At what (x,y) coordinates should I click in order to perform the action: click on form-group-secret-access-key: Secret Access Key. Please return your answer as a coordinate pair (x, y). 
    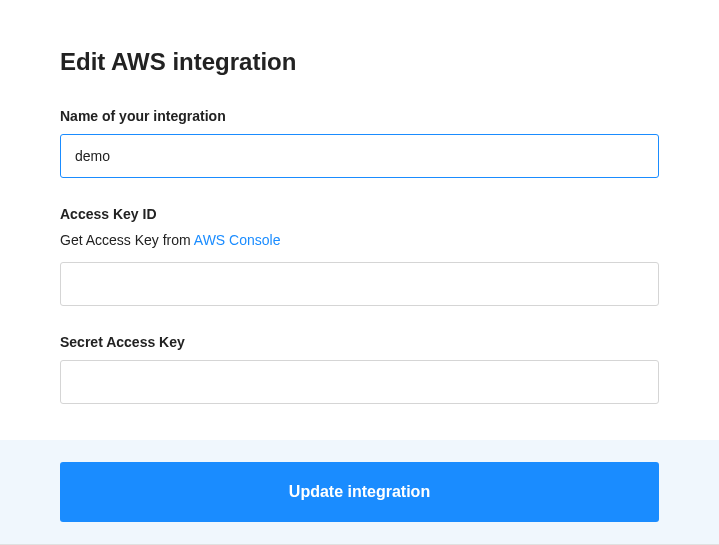
    Looking at the image, I should click on (360, 369).